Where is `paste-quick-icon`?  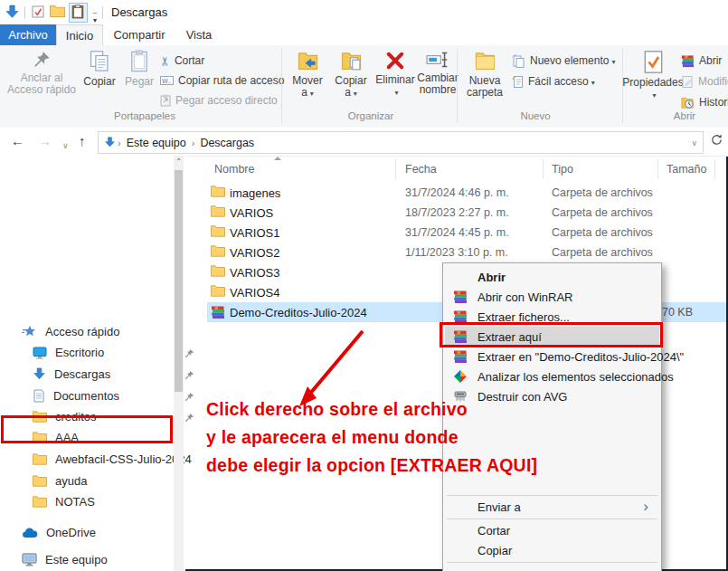
paste-quick-icon is located at coordinates (78, 13).